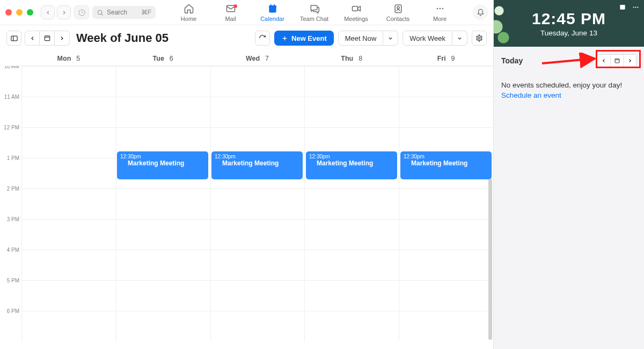 The width and height of the screenshot is (644, 349). What do you see at coordinates (604, 61) in the screenshot?
I see `today-prev-button` at bounding box center [604, 61].